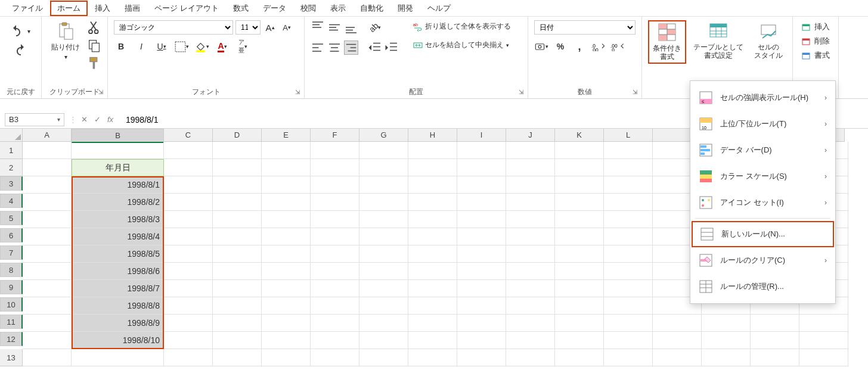 Image resolution: width=868 pixels, height=392 pixels. I want to click on copy-button, so click(94, 45).